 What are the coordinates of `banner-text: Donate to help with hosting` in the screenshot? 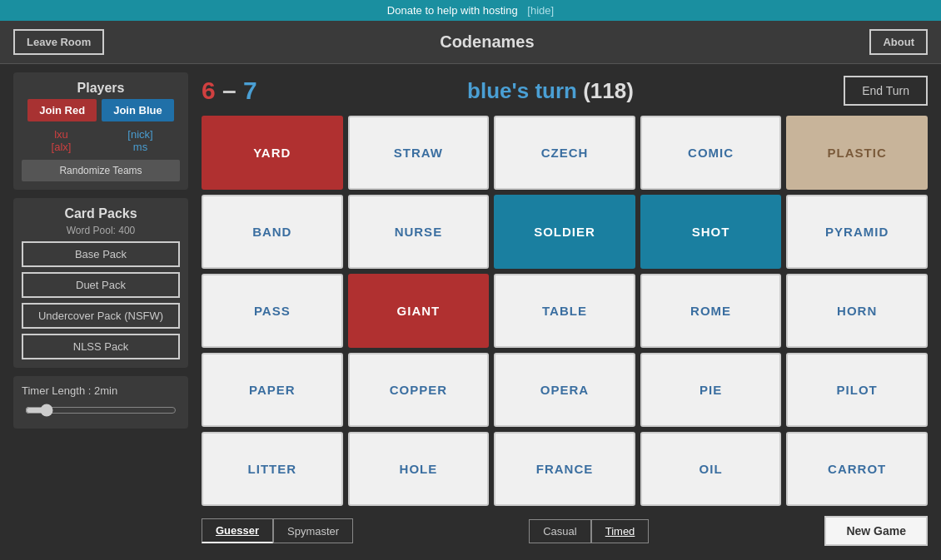 It's located at (453, 10).